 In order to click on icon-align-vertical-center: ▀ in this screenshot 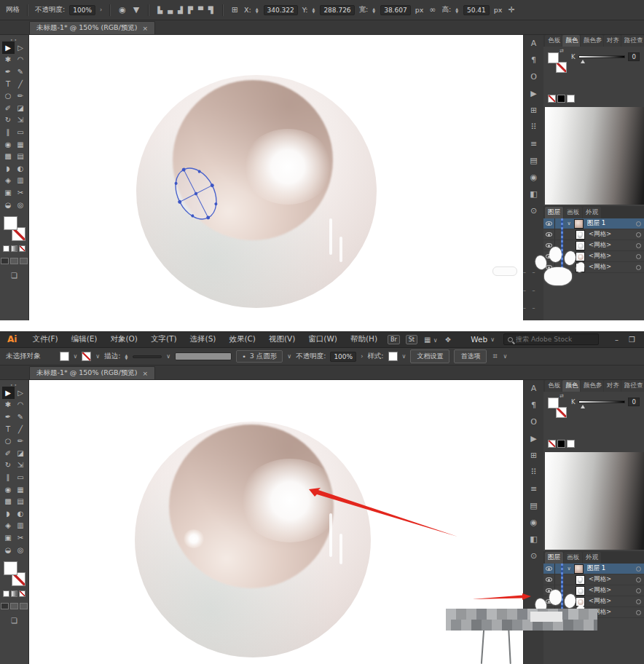, I will do `click(201, 10)`.